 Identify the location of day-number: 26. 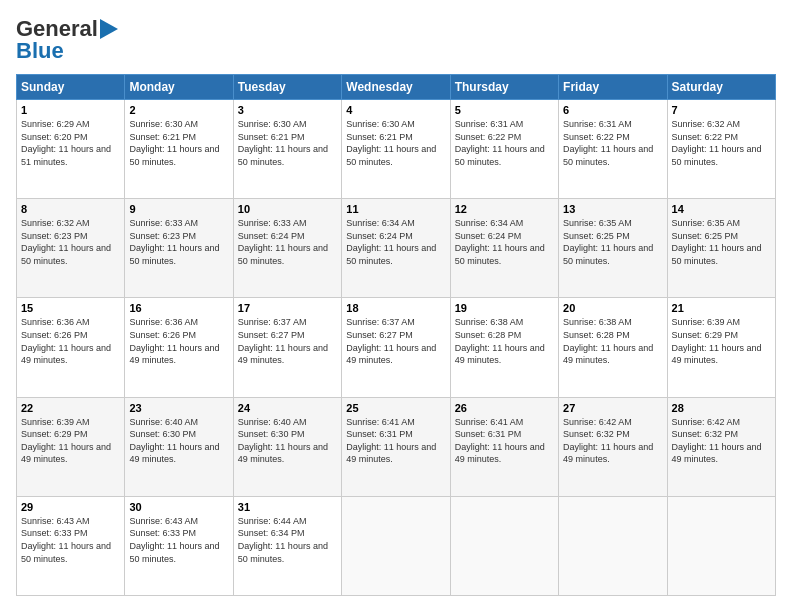
(504, 408).